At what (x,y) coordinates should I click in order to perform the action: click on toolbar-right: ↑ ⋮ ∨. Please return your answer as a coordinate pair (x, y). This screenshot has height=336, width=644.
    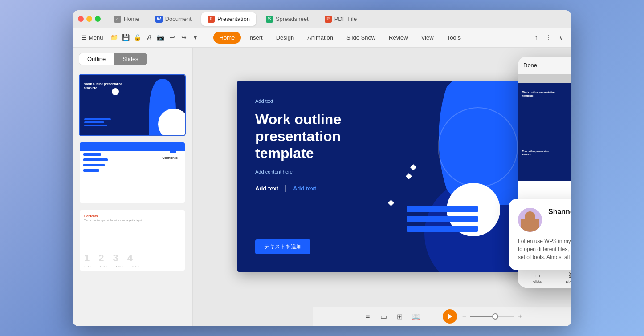
    Looking at the image, I should click on (549, 37).